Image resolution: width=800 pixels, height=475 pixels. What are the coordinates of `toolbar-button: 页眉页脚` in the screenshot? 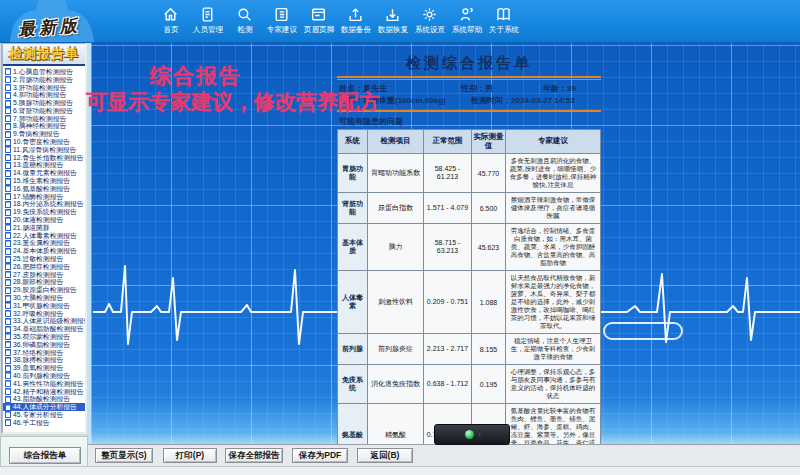 It's located at (318, 22).